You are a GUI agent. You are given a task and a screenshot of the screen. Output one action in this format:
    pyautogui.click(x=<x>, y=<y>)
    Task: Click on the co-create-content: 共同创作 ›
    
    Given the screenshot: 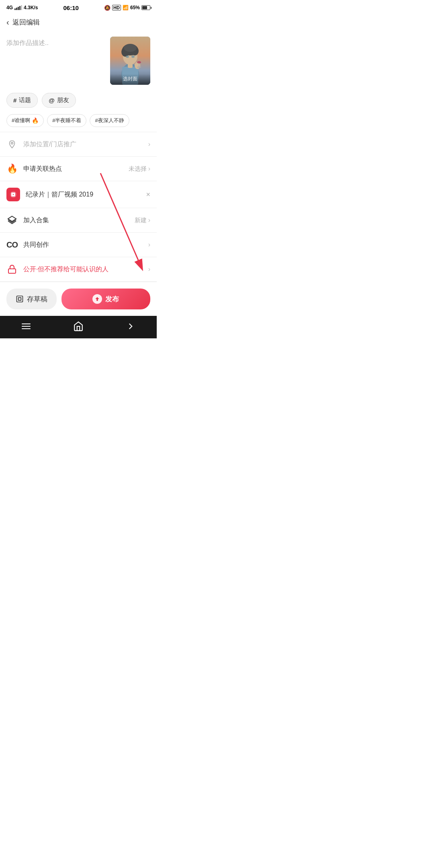 What is the action you would take?
    pyautogui.click(x=87, y=245)
    